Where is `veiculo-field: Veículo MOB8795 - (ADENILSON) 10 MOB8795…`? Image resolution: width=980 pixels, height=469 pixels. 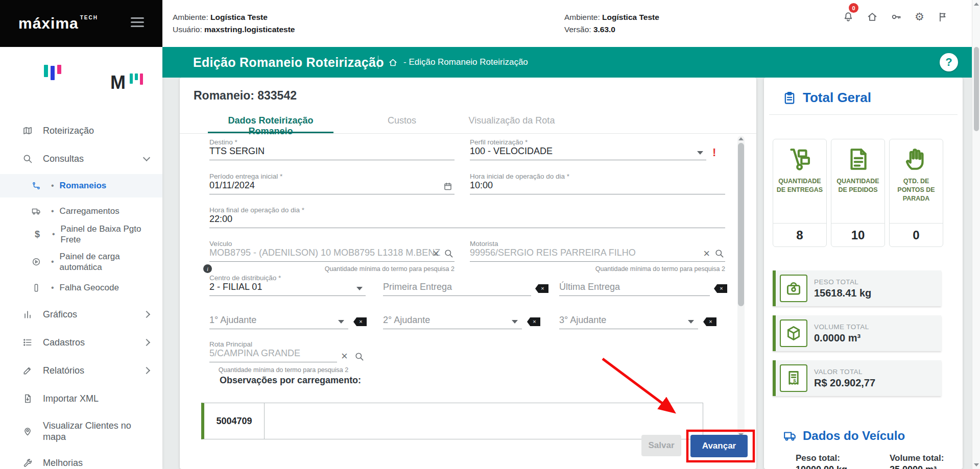 veiculo-field: Veículo MOB8795 - (ADENILSON) 10 MOB8795… is located at coordinates (332, 251).